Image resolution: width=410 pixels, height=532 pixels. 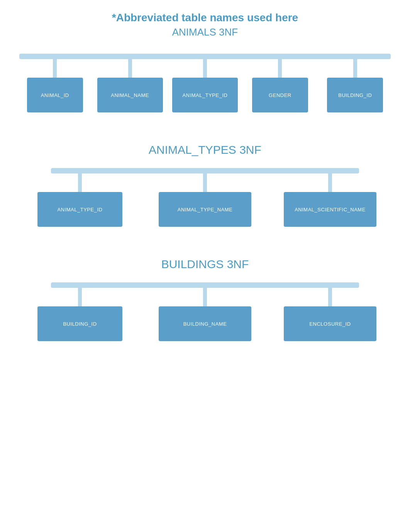 I want to click on animals-field-animal-name: ANIMAL_NAME, so click(x=130, y=95).